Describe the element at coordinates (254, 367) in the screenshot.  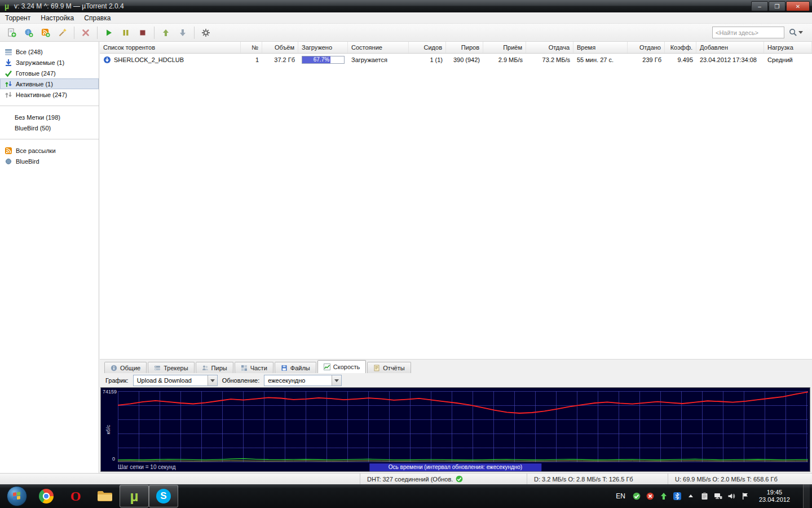
I see `tab-pieces: Части` at that location.